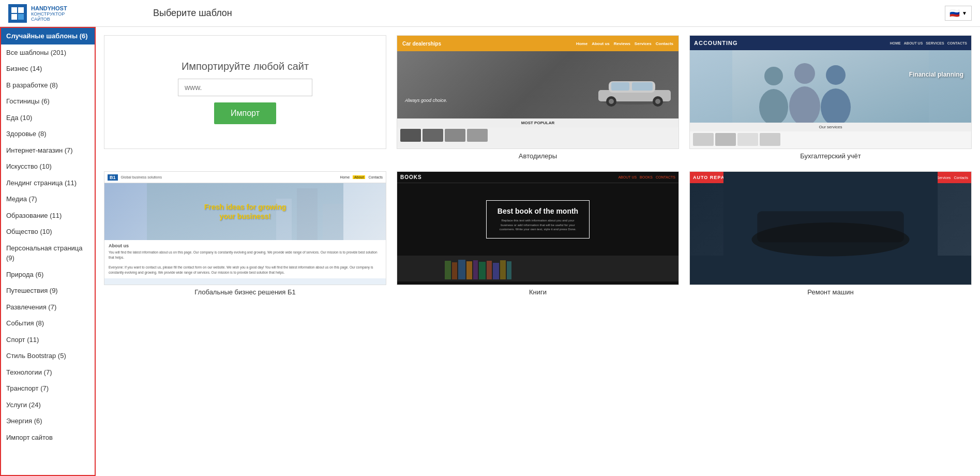  Describe the element at coordinates (646, 177) in the screenshot. I see `books-nav: ABOUT US BOOKS CONTACTS` at that location.